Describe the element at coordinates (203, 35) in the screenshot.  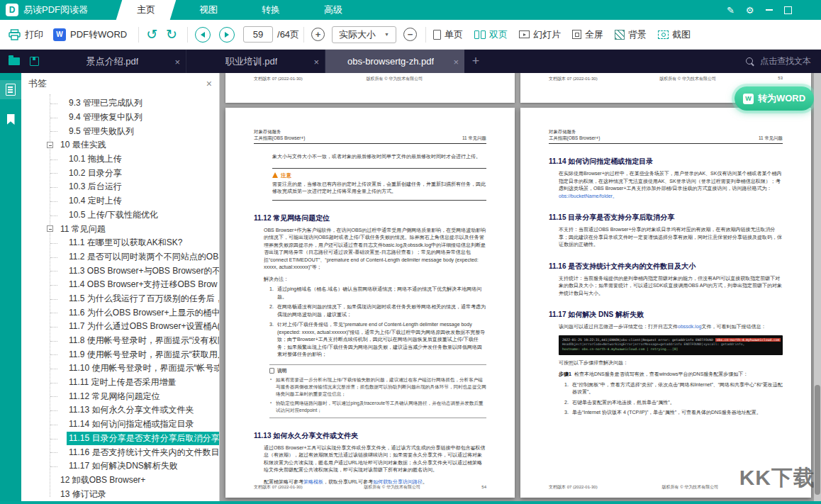
I see `prev-page-button` at that location.